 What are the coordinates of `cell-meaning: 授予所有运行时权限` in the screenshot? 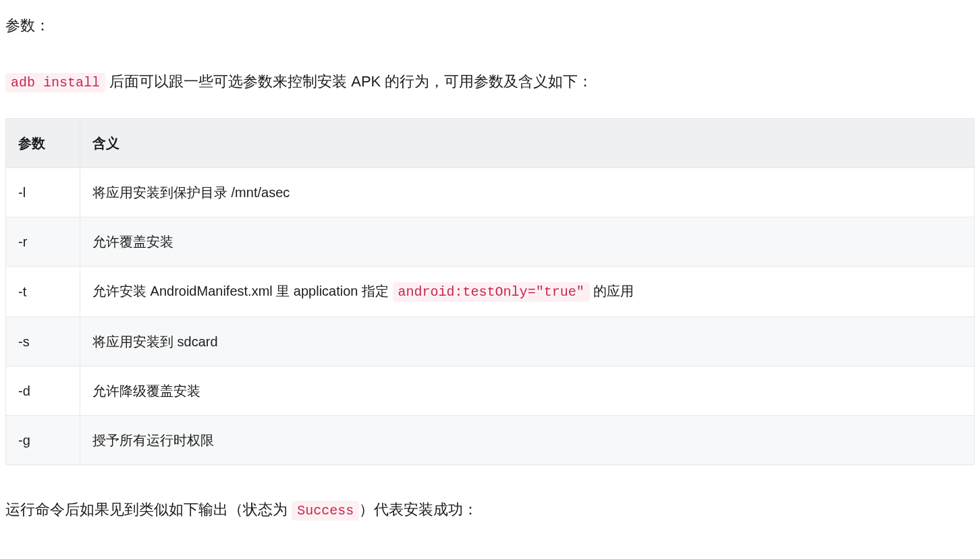 It's located at (528, 440).